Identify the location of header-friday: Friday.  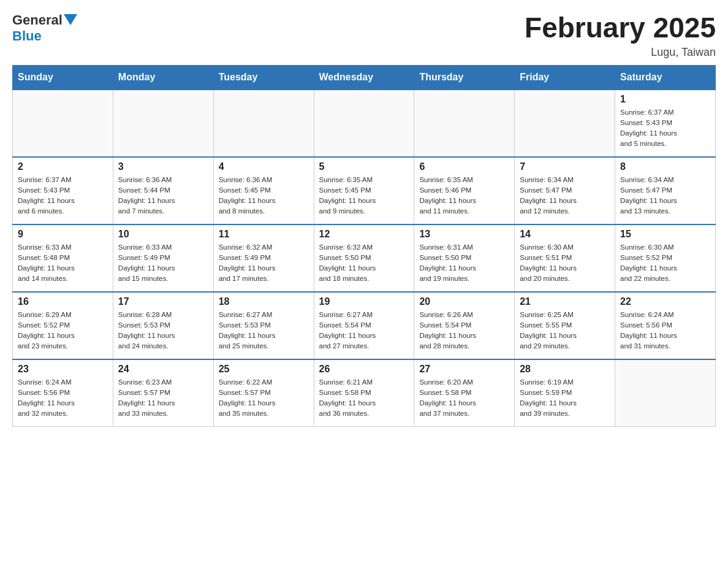
(565, 77).